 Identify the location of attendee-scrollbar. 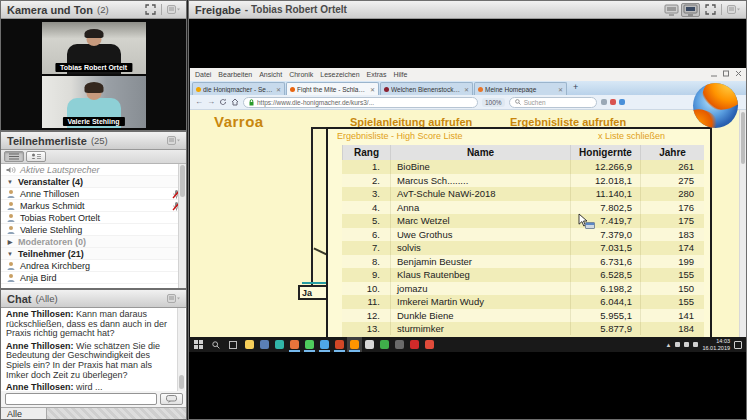
(182, 226).